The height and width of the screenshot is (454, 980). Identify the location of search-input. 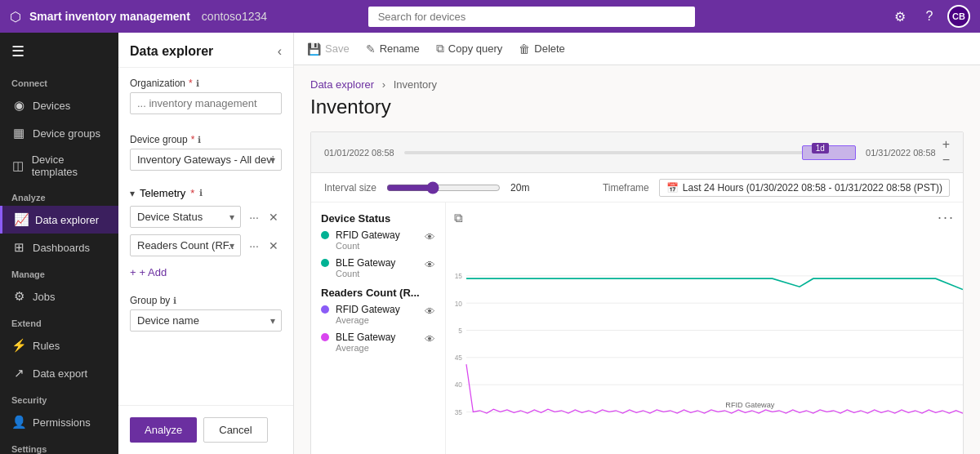
(532, 16).